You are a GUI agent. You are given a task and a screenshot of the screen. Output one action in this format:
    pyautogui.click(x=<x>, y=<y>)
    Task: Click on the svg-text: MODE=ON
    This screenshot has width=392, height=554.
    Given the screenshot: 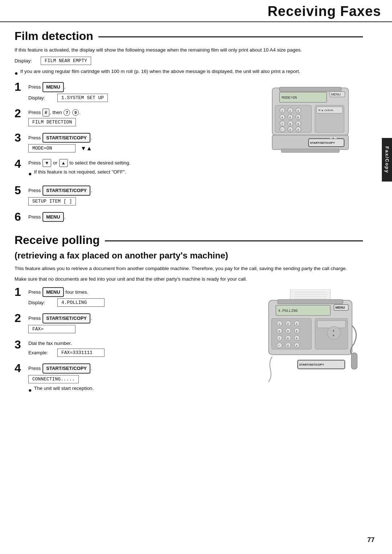 What is the action you would take?
    pyautogui.click(x=289, y=98)
    